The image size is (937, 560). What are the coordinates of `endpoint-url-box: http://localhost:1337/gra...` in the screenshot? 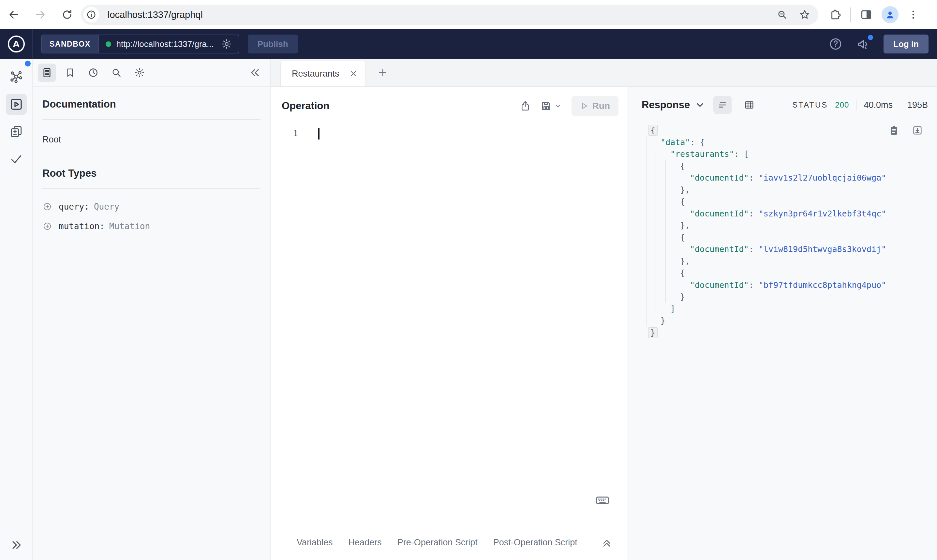 It's located at (169, 44).